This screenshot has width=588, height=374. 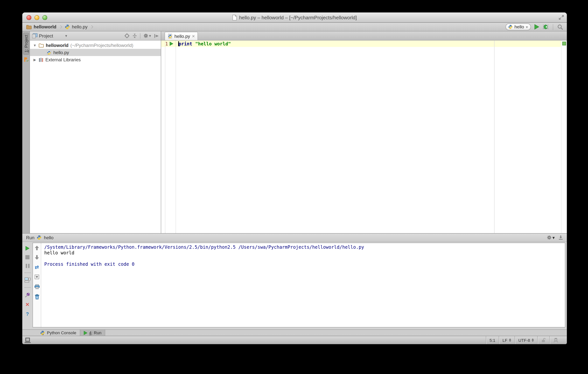 What do you see at coordinates (27, 266) in the screenshot?
I see `pause-button` at bounding box center [27, 266].